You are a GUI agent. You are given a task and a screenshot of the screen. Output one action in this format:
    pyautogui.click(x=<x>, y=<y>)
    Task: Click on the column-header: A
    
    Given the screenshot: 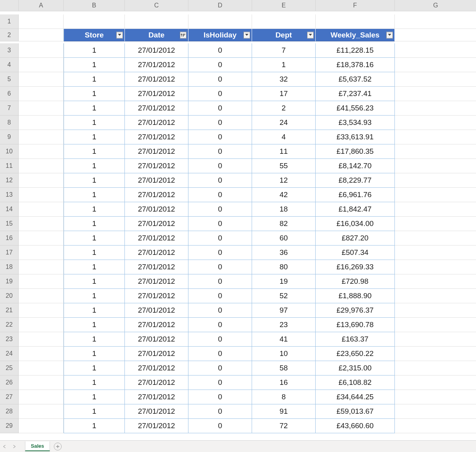 What is the action you would take?
    pyautogui.click(x=41, y=5)
    